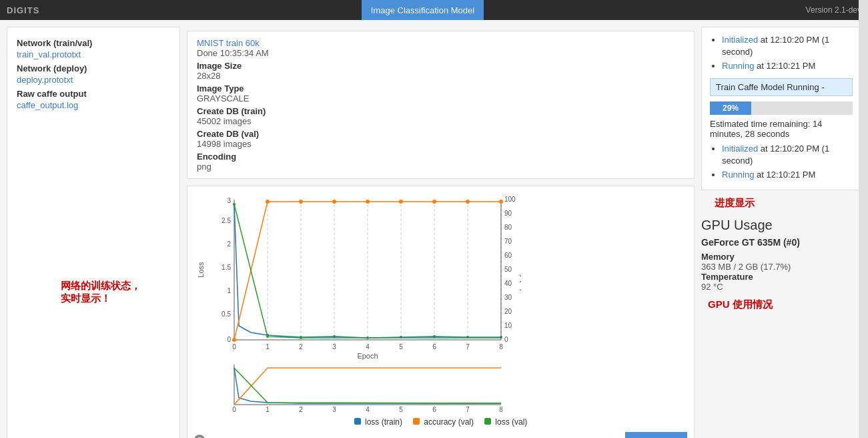 The height and width of the screenshot is (438, 868). Describe the element at coordinates (863, 219) in the screenshot. I see `scrollbar` at that location.